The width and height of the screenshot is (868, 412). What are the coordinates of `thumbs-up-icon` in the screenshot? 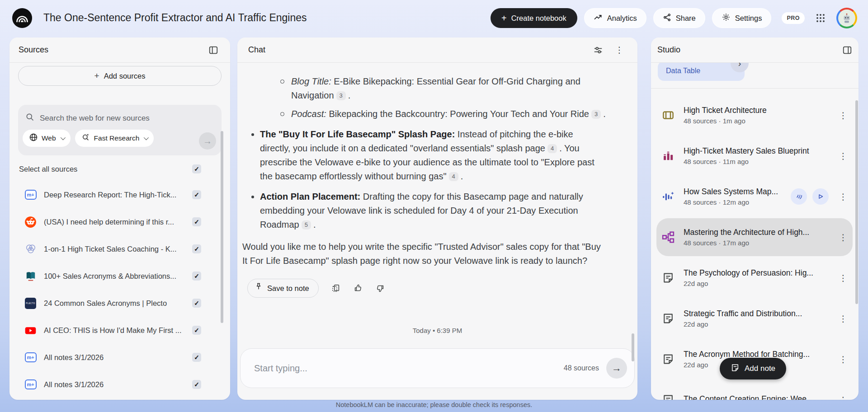 It's located at (358, 288).